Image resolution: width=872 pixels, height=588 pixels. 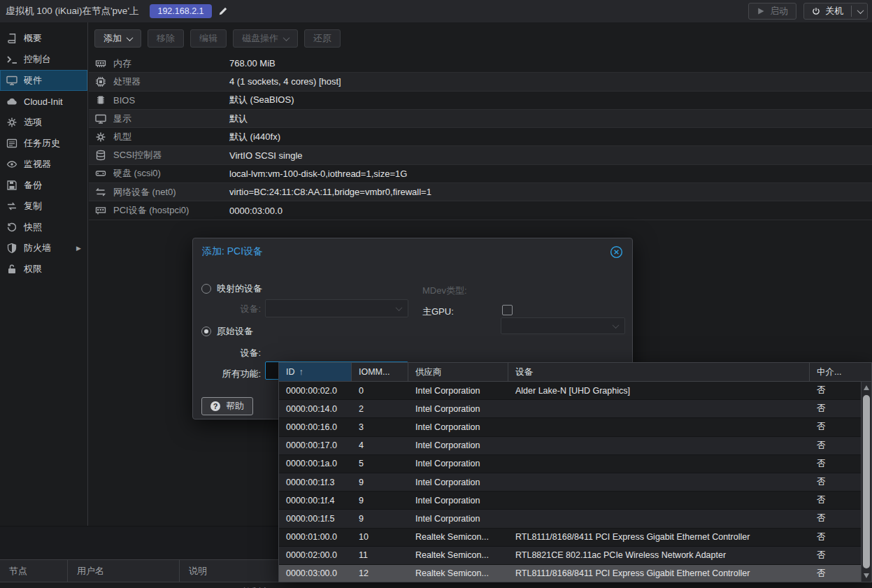 I want to click on pci-device-row: 0000:02:00.011Realtek Semicon...RTL8821C…, so click(x=570, y=556).